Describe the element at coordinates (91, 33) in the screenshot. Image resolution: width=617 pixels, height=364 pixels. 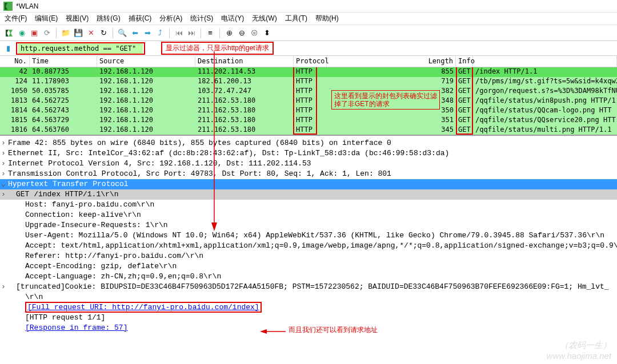
I see `close-icon: ✕` at that location.